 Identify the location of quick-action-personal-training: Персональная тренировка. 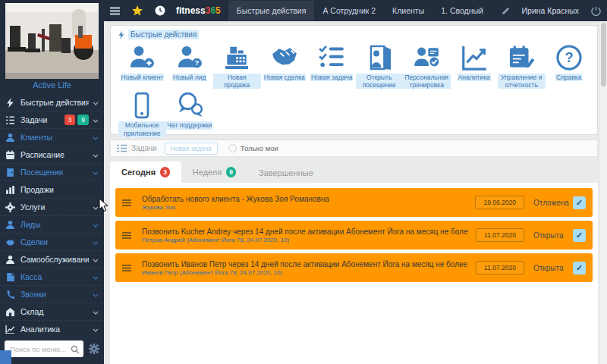
(426, 65).